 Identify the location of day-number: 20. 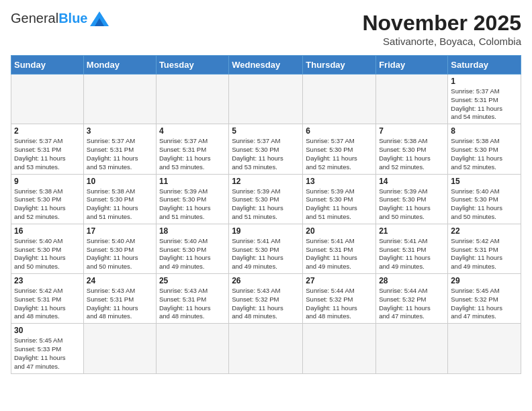
(339, 231).